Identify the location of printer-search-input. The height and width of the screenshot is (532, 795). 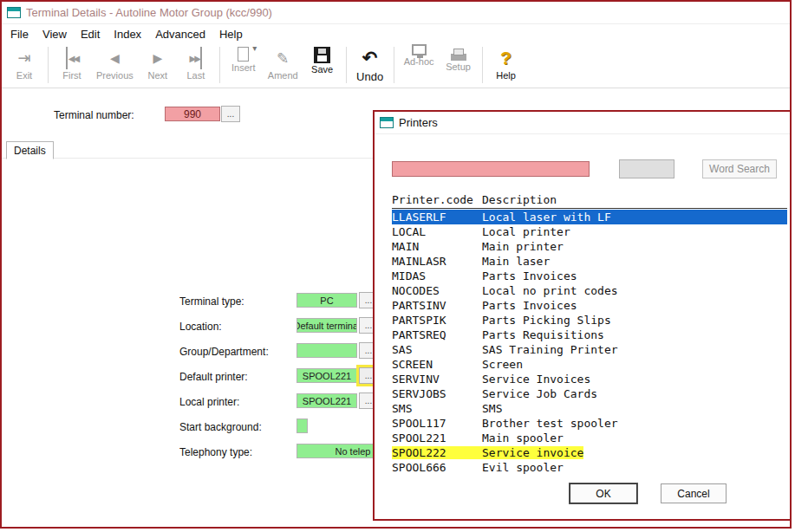
(491, 169).